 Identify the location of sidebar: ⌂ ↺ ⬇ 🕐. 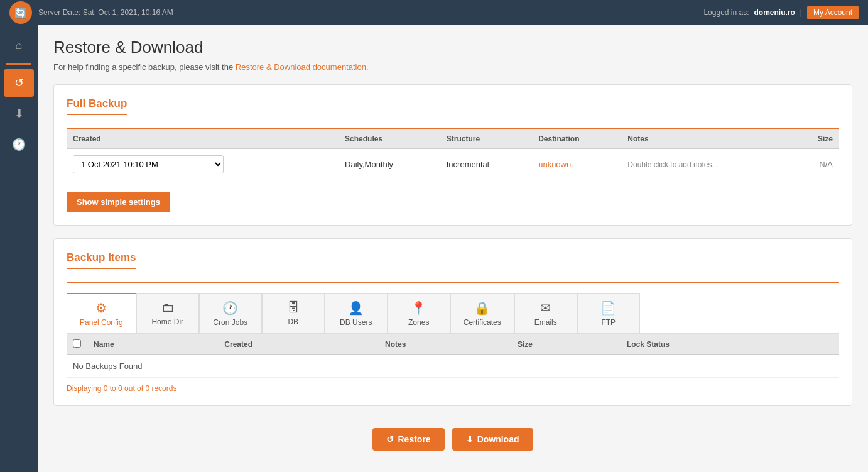
(19, 249).